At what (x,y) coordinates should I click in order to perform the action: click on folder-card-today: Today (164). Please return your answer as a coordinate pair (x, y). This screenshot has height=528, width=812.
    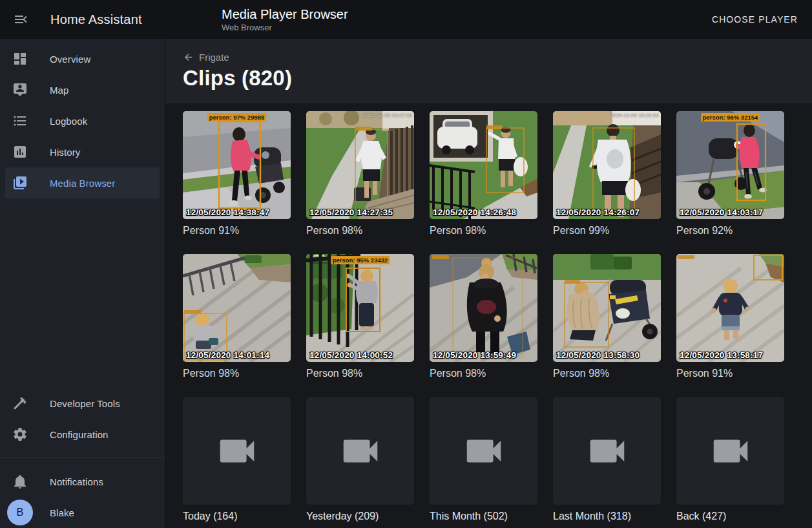
    Looking at the image, I should click on (236, 460).